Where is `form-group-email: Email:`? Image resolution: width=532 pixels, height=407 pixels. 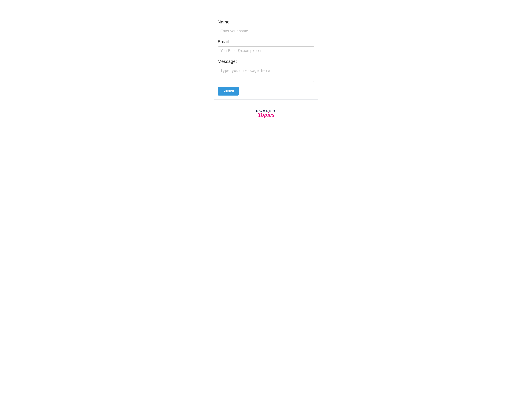 form-group-email: Email: is located at coordinates (266, 47).